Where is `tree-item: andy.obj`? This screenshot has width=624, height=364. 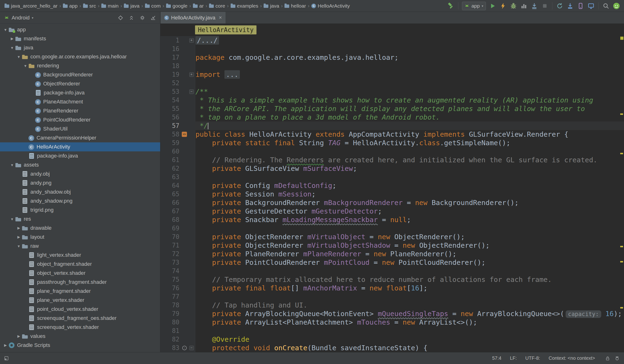
tree-item: andy.obj is located at coordinates (80, 174).